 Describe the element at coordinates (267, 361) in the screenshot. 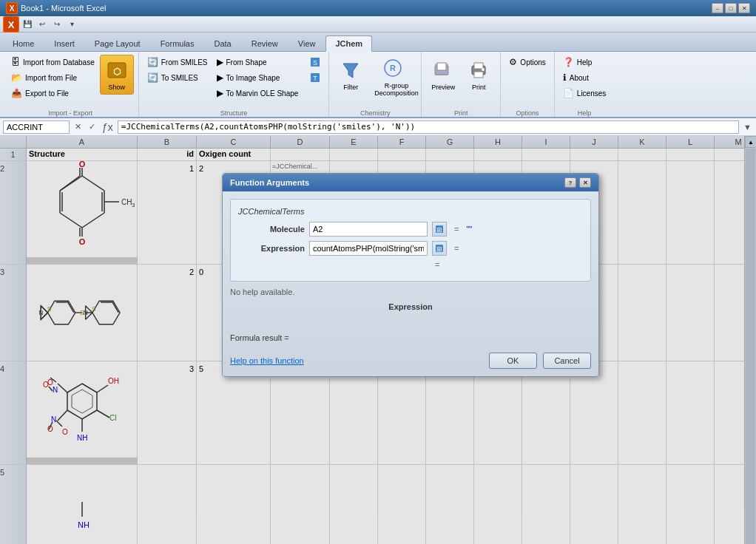

I see `dialog-help-link: Help on this function` at that location.